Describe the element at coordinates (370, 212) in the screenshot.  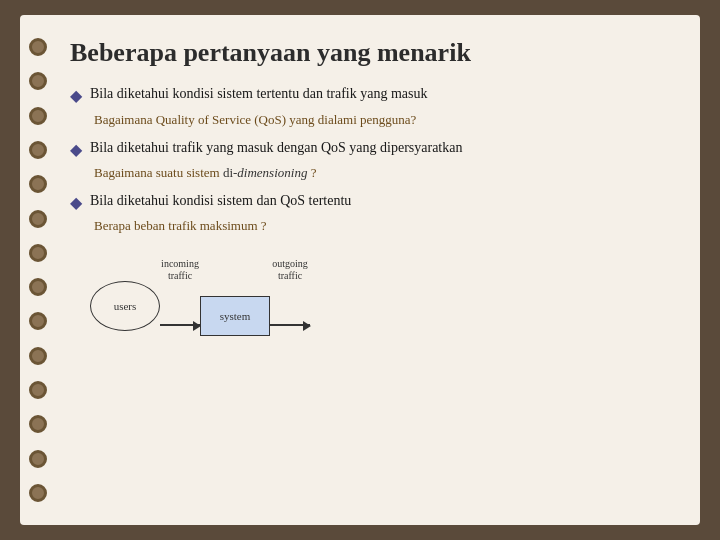
I see `bullet-section-3: ◆ Bila diketahui kondisi sistem dan QoS …` at that location.